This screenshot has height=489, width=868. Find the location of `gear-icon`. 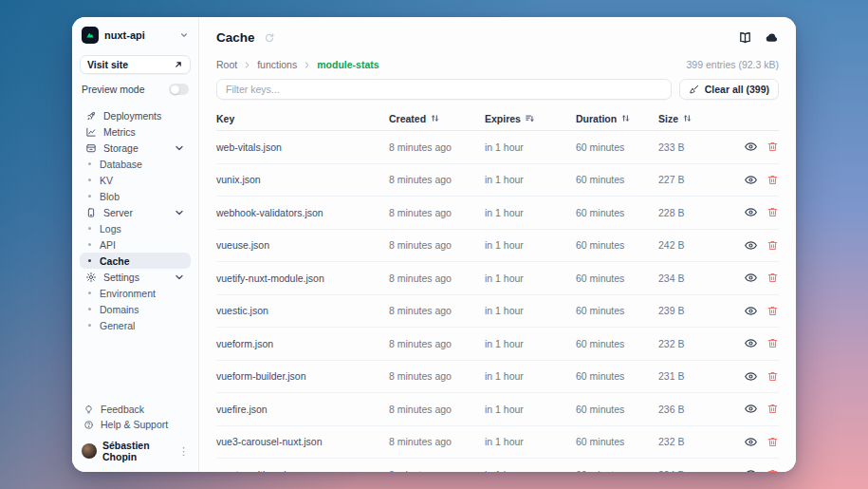

gear-icon is located at coordinates (91, 277).